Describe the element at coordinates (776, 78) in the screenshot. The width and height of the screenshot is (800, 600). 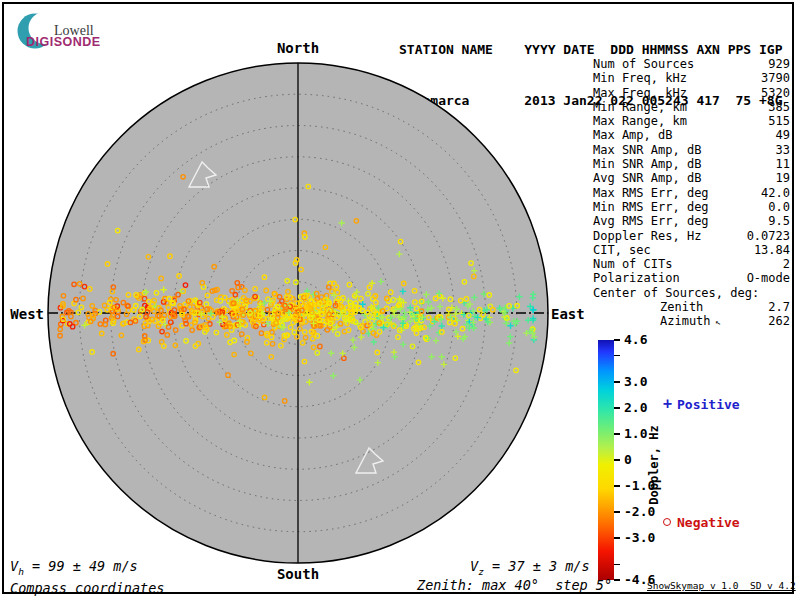
I see `stat-value: 3790` at that location.